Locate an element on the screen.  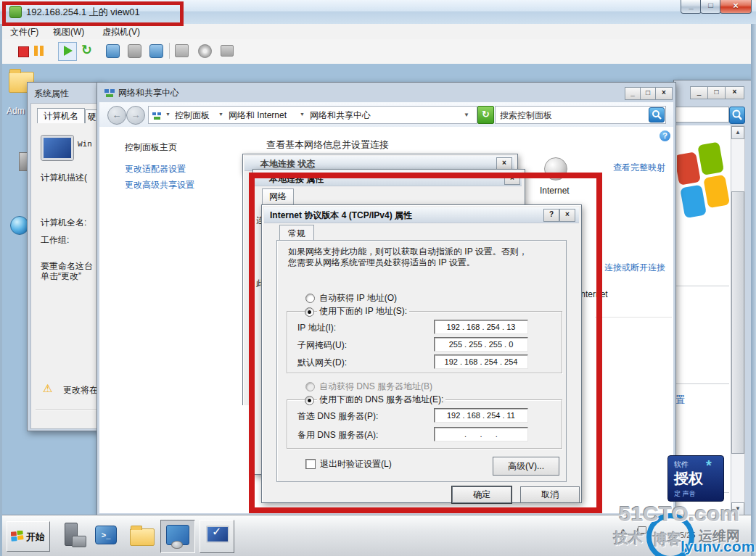
address-bar: ← → ▼ 控制面板 ▼ 网络和 Internet ▼ 网络和共享中心 ▼ ↻ … is located at coordinates (386, 115).